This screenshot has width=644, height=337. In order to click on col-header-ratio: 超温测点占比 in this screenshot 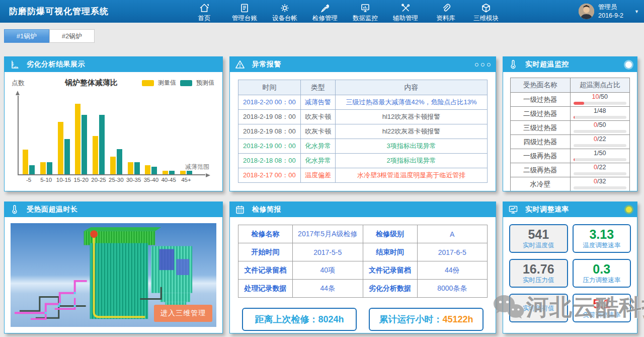, I will do `click(600, 86)`.